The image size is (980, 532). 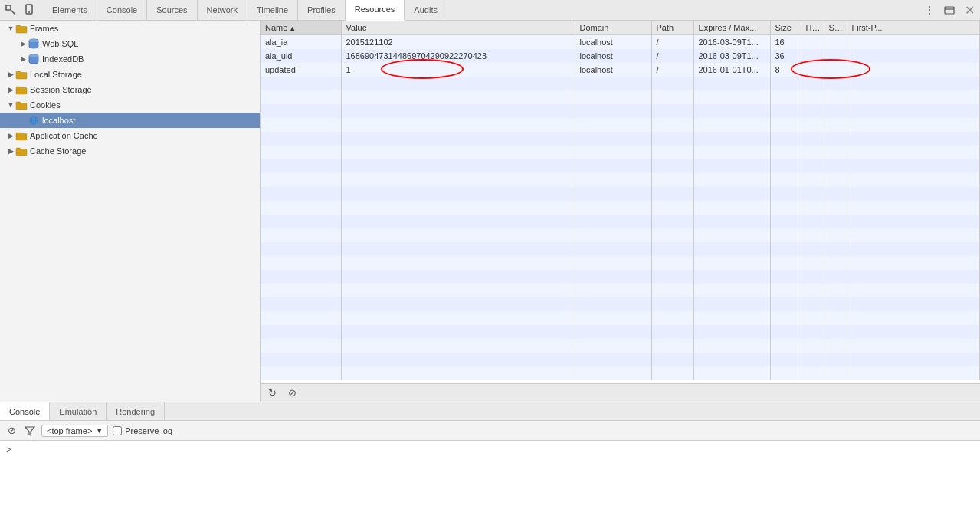 I want to click on console-tab-rendering: Rendering, so click(x=136, y=411).